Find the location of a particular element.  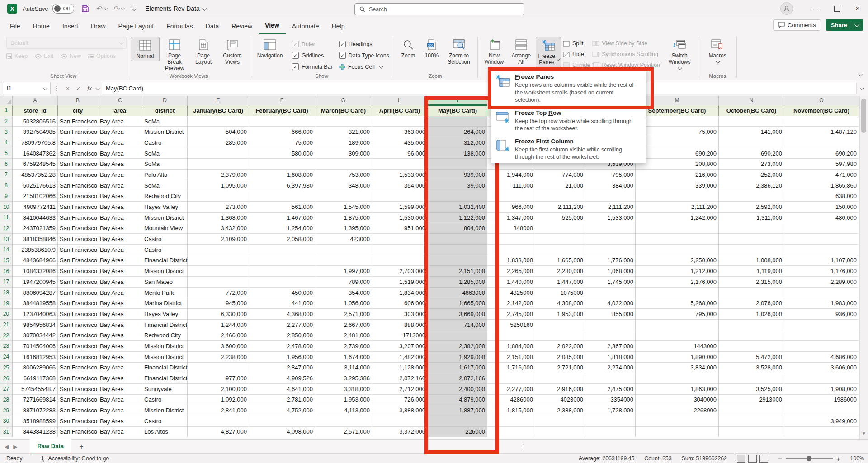

custom-views-button: Custom Views is located at coordinates (232, 52).